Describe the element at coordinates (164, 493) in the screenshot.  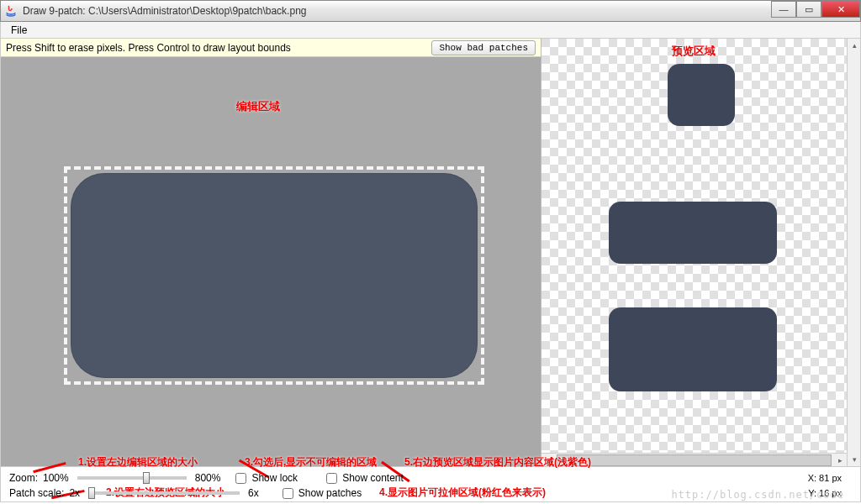
I see `patch-scale-slider` at that location.